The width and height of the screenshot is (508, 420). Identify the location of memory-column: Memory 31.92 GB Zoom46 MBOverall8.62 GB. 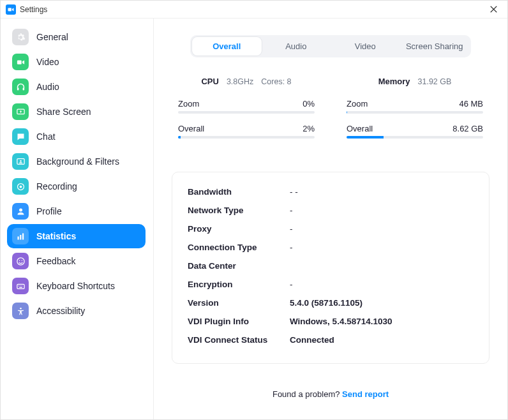
(415, 107).